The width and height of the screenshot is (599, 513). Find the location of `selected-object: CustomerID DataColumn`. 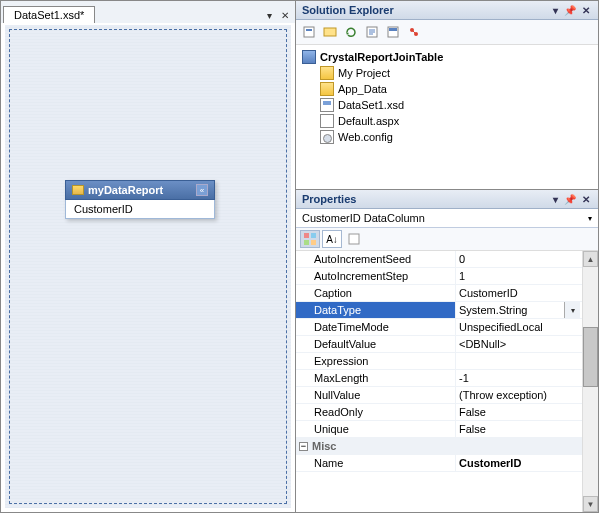

selected-object: CustomerID DataColumn is located at coordinates (364, 218).